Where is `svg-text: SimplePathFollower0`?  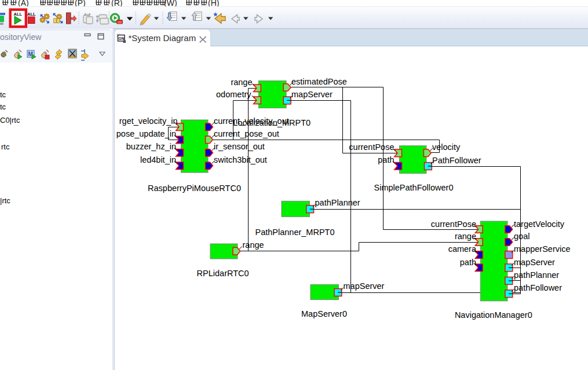
svg-text: SimplePathFollower0 is located at coordinates (414, 188).